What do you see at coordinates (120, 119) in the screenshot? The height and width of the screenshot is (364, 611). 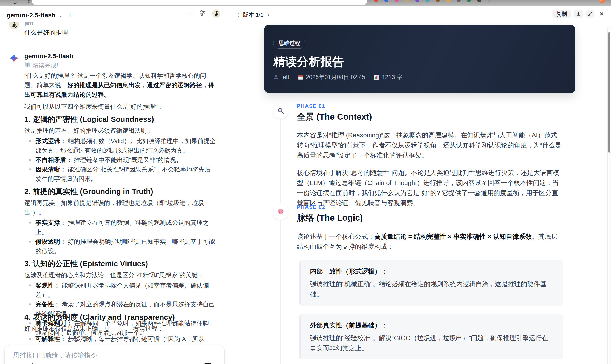 I see `section-heading: 1. 逻辑的严密性 (Logical Soundness)` at bounding box center [120, 119].